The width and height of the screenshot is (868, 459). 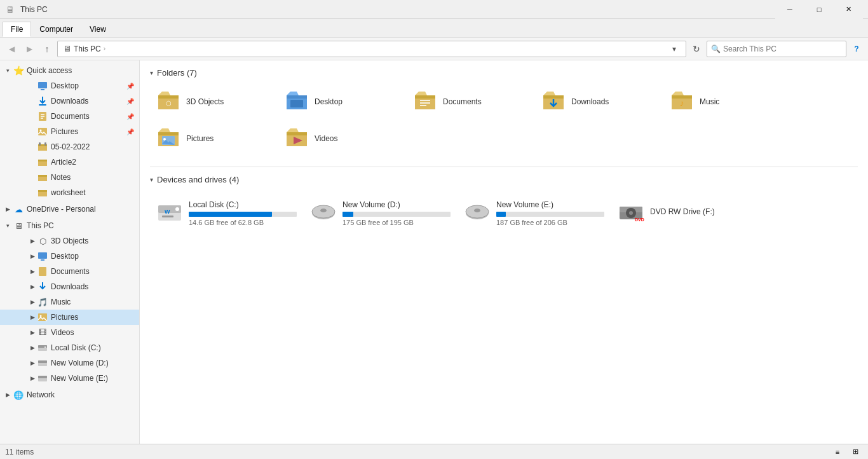 I want to click on minimize-button: ─, so click(x=790, y=10).